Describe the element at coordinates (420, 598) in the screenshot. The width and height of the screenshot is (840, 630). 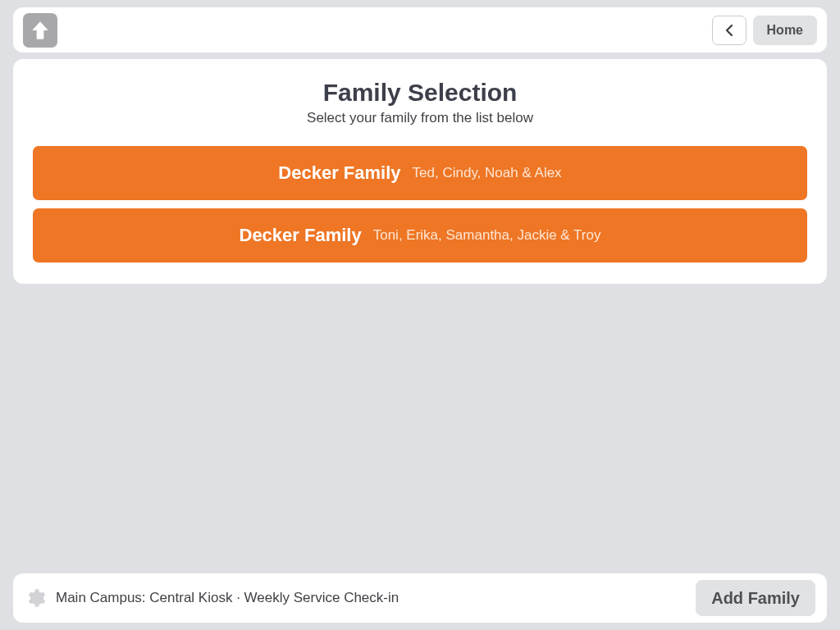
I see `bottom-bar: Main Campus: Central Kiosk · Weekly Serv…` at that location.